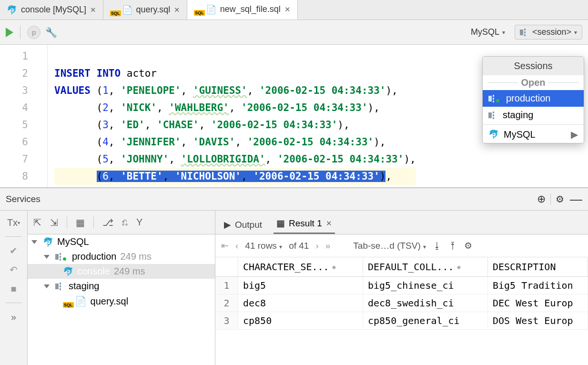 The width and height of the screenshot is (588, 365). What do you see at coordinates (225, 246) in the screenshot?
I see `first-page-icon: ⇤` at bounding box center [225, 246].